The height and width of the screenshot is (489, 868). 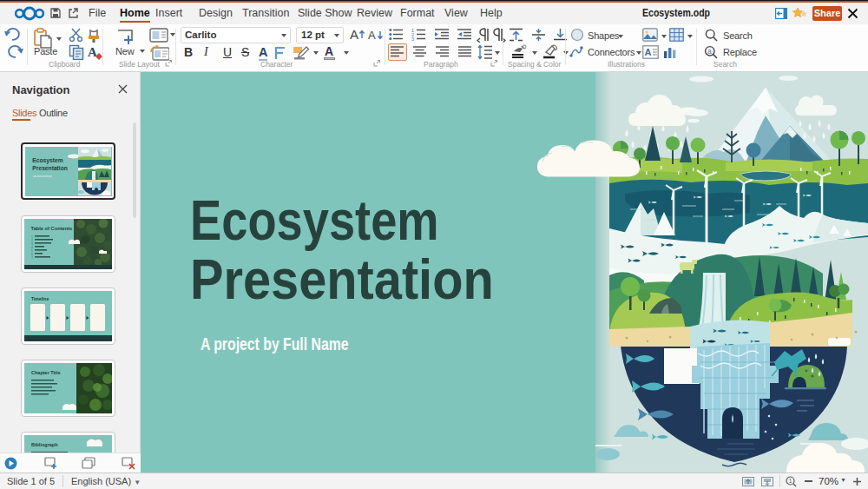 What do you see at coordinates (710, 51) in the screenshot?
I see `svg-text: a` at bounding box center [710, 51].